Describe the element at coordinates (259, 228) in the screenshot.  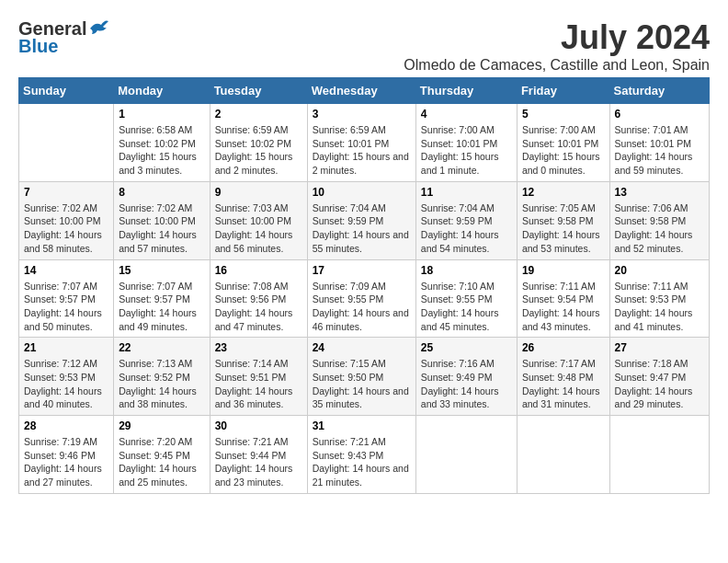
I see `cell-content: Sunrise: 7:03 AMSunset: 10:00 PMDaylight…` at that location.